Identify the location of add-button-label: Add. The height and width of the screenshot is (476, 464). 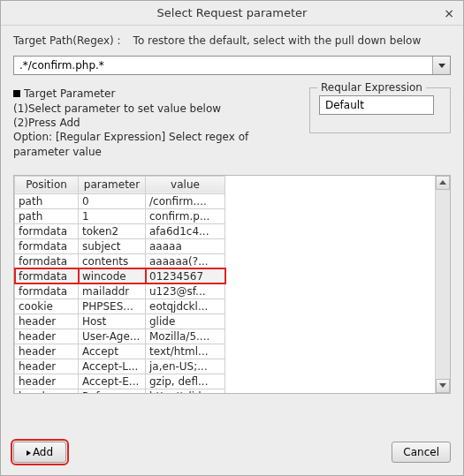
(42, 452).